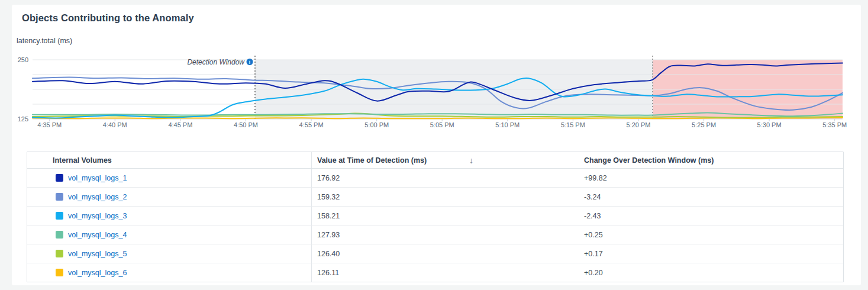 This screenshot has height=290, width=868. Describe the element at coordinates (311, 125) in the screenshot. I see `x-tick-label: 4:55 PM` at that location.